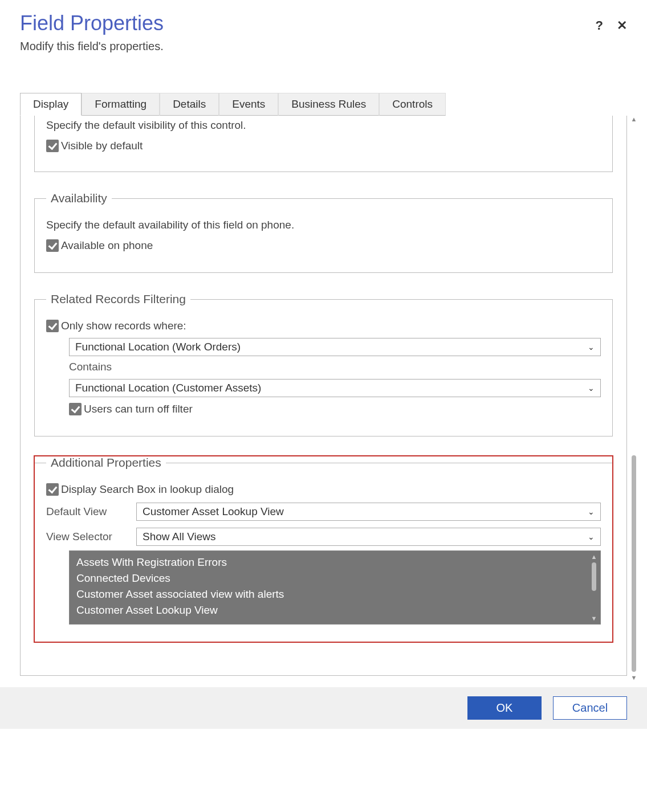 The height and width of the screenshot is (812, 647). I want to click on additional-legend: Additional Properties, so click(106, 463).